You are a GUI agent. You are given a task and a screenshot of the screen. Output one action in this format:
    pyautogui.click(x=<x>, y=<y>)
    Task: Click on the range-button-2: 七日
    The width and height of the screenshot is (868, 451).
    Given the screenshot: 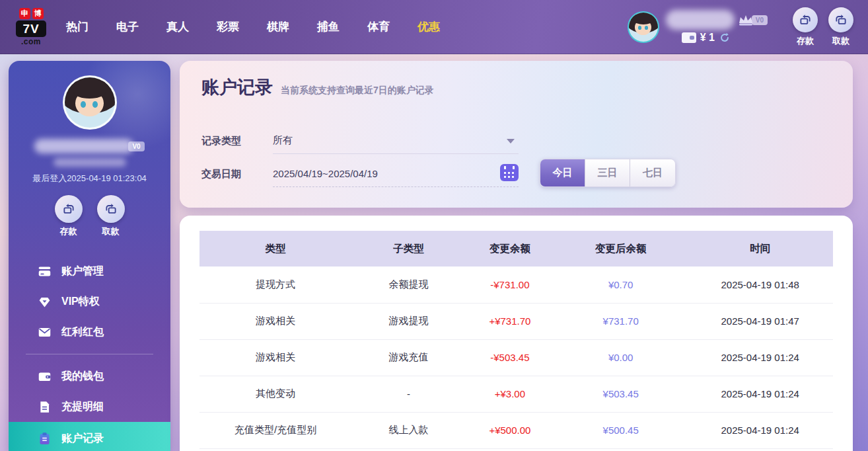 What is the action you would take?
    pyautogui.click(x=653, y=173)
    